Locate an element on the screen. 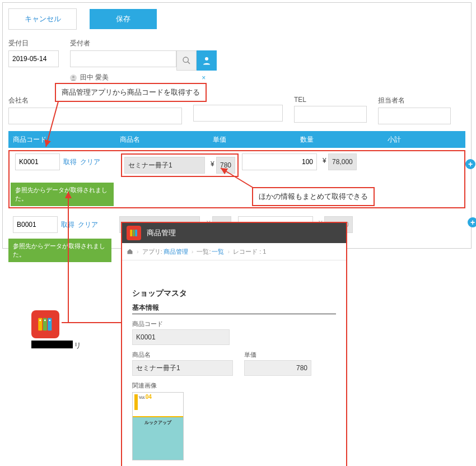 The image size is (476, 466). app-icon-large: リ is located at coordinates (56, 330).